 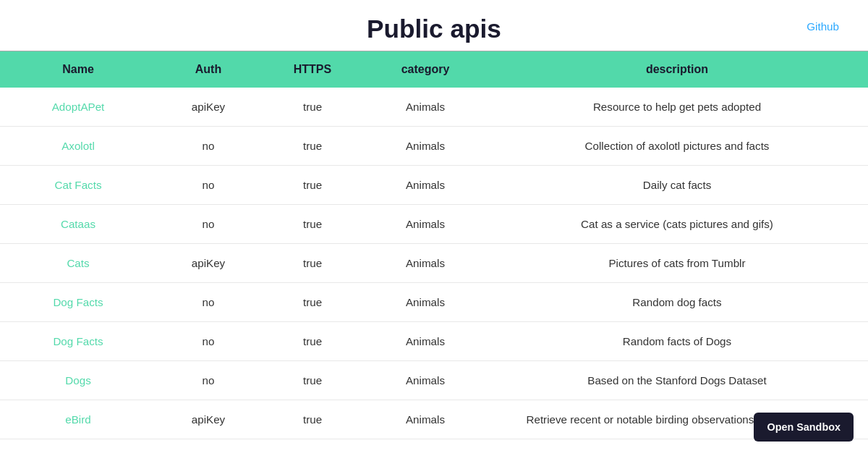 What do you see at coordinates (677, 224) in the screenshot?
I see `cell-description: Cat as a service (cats pictures and gifs…` at bounding box center [677, 224].